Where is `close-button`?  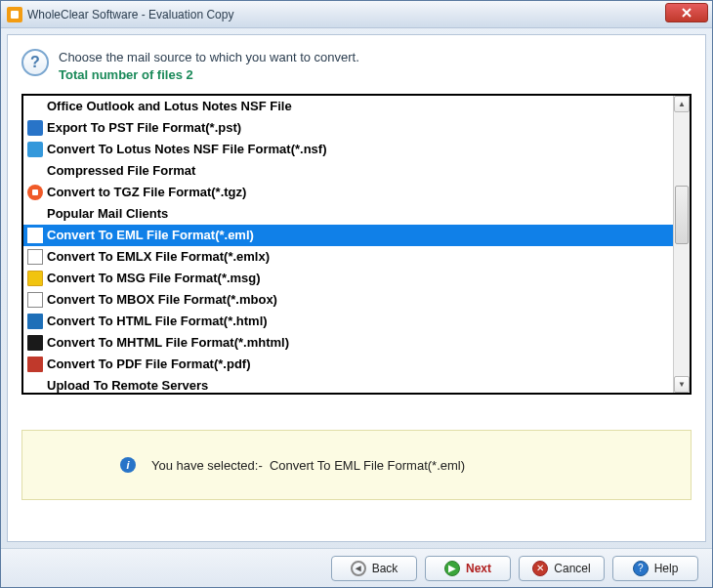 close-button is located at coordinates (687, 13).